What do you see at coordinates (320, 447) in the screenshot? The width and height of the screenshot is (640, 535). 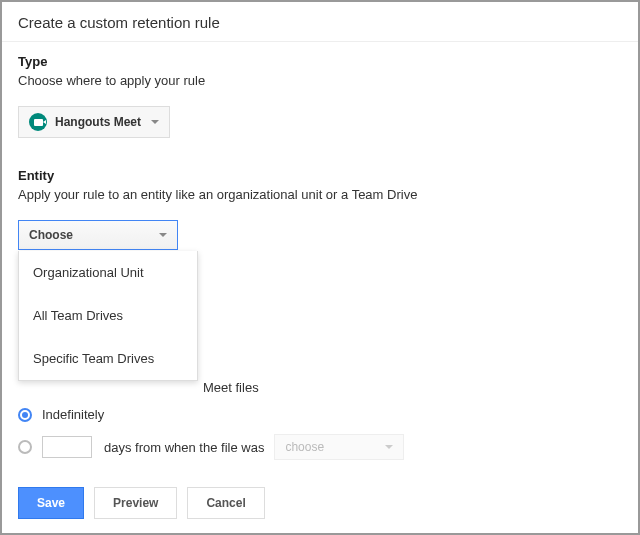 I see `duration-option-days-row: days from when the file was choose` at bounding box center [320, 447].